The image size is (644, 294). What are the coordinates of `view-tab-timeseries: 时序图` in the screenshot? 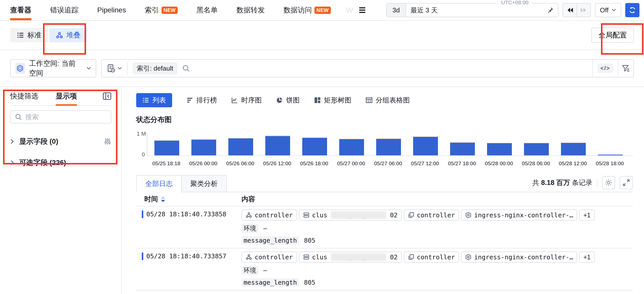 It's located at (247, 100).